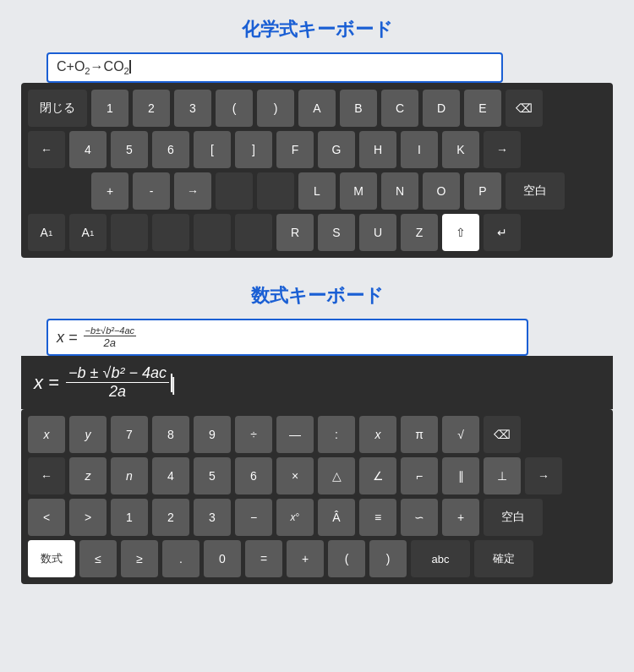 This screenshot has height=672, width=634. What do you see at coordinates (222, 559) in the screenshot?
I see `math-key-0: 0` at bounding box center [222, 559].